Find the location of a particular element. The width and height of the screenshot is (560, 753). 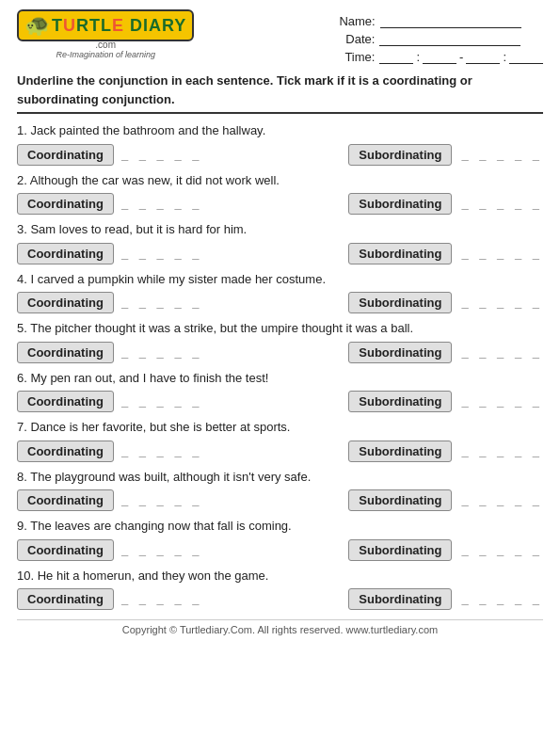

coord-dashes-7: _ _ _ _ _ is located at coordinates (162, 452).